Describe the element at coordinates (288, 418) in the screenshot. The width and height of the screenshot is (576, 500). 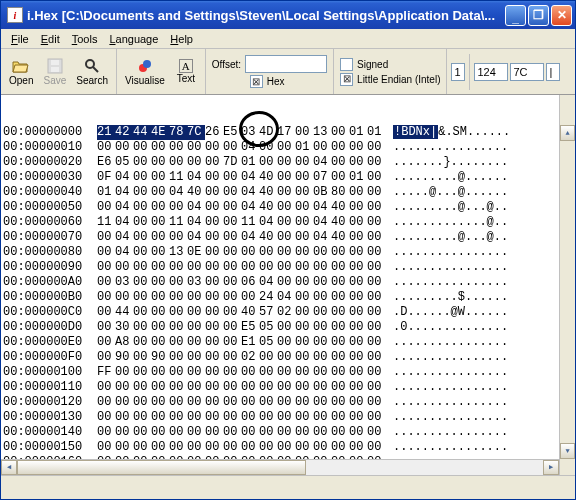
I see `hex-row: 00:0000013000000000000000000000000000000…` at that location.